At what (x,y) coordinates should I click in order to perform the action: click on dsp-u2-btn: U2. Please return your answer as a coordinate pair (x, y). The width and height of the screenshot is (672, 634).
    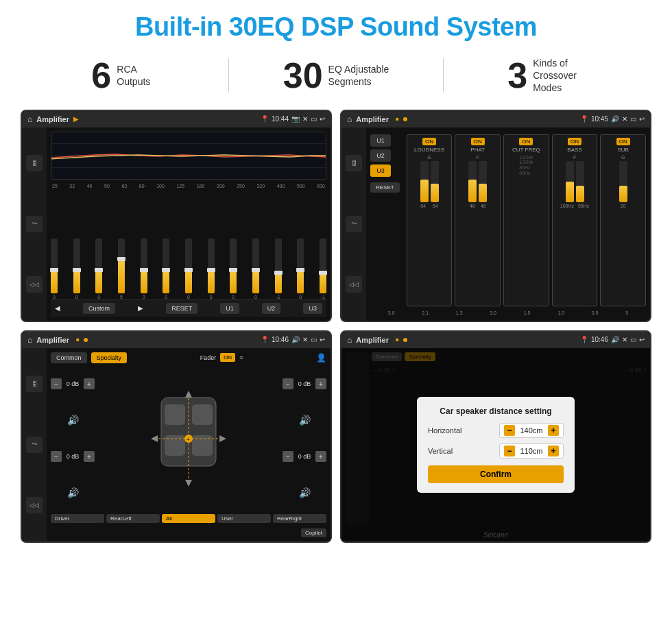
    Looking at the image, I should click on (381, 156).